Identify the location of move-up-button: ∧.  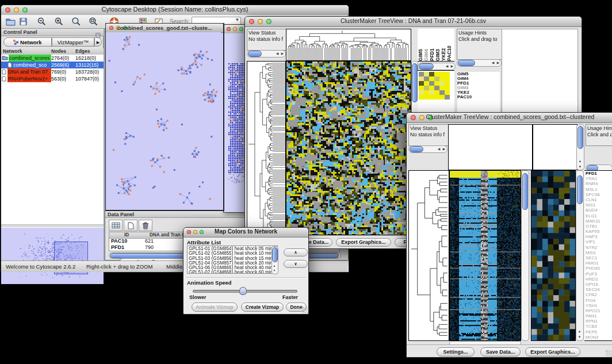
(296, 252).